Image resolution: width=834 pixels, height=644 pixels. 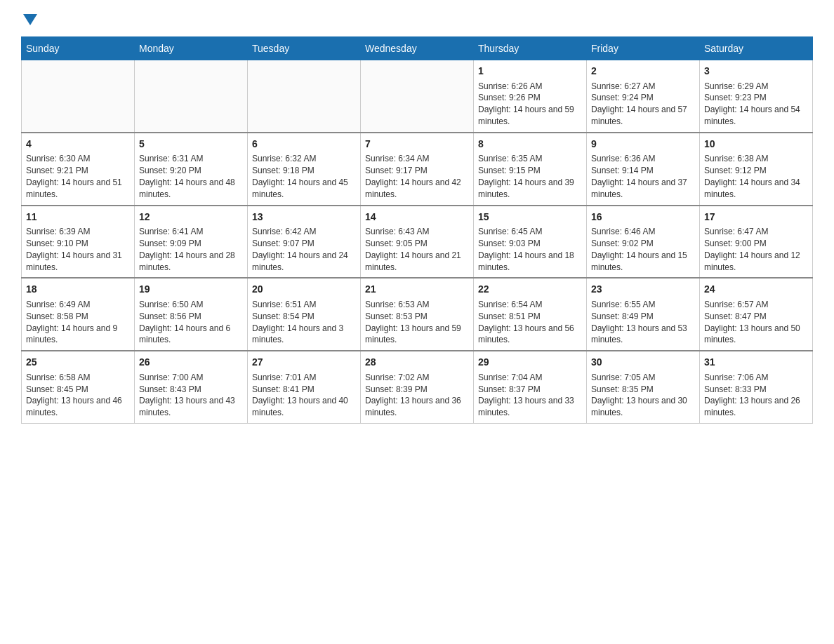 What do you see at coordinates (643, 377) in the screenshot?
I see `day-info: Sunrise: 7:05 AM` at bounding box center [643, 377].